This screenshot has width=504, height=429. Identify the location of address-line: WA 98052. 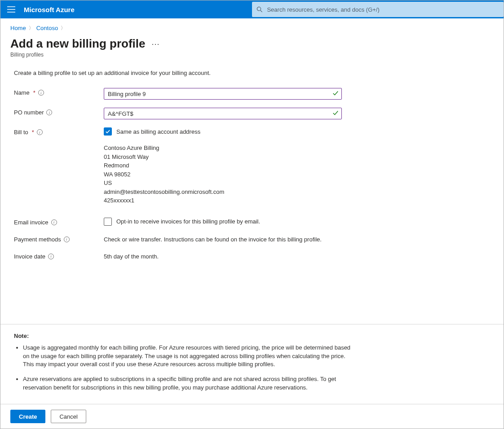
(223, 175).